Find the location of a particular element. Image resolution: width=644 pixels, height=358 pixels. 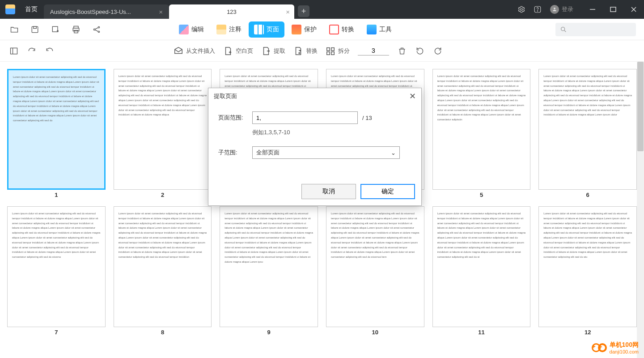

login-label: 登录 is located at coordinates (568, 9).